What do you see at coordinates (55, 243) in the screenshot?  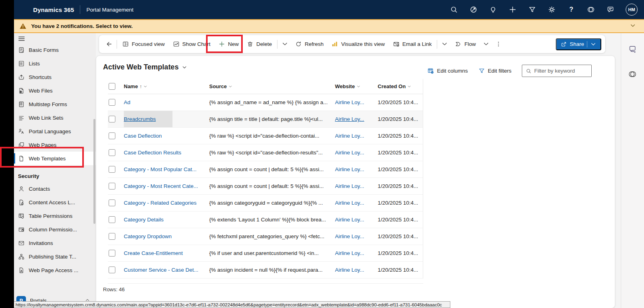 I see `sidebar-item-invitations: Invitations` at bounding box center [55, 243].